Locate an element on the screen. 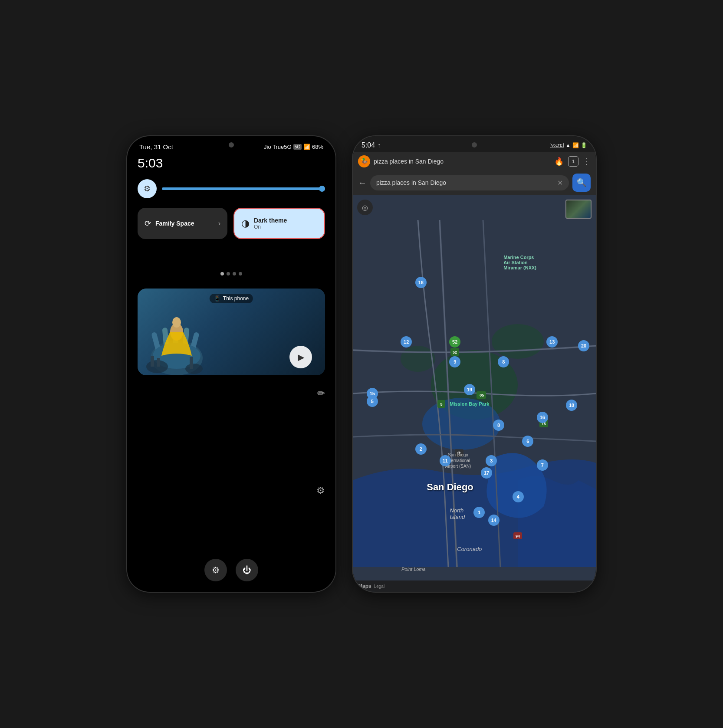 The width and height of the screenshot is (723, 728). settings-gear-icon: ⚙ is located at coordinates (147, 189).